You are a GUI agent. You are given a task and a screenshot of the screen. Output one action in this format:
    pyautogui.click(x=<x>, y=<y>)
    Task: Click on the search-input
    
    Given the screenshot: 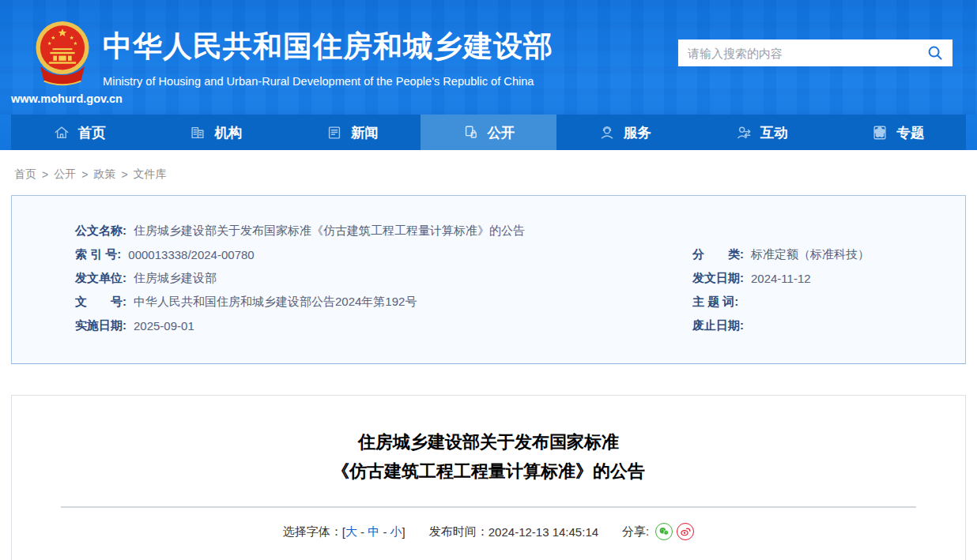 What is the action you would take?
    pyautogui.click(x=798, y=54)
    